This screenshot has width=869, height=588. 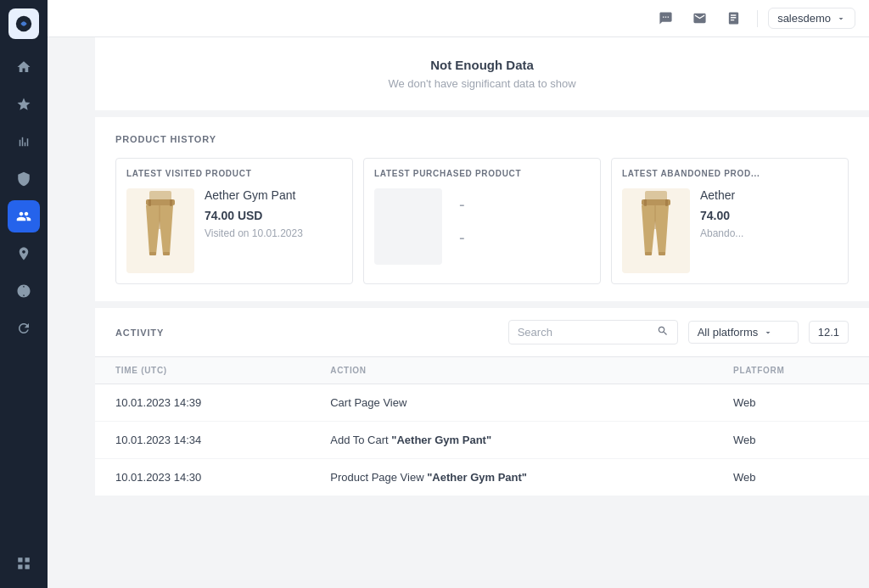 I want to click on sidebar-item-targeting, so click(x=24, y=291).